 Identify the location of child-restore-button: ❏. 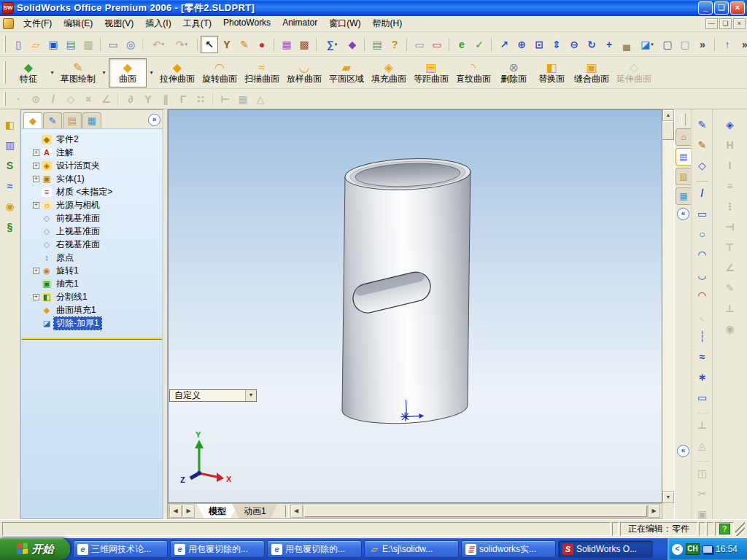
(725, 23).